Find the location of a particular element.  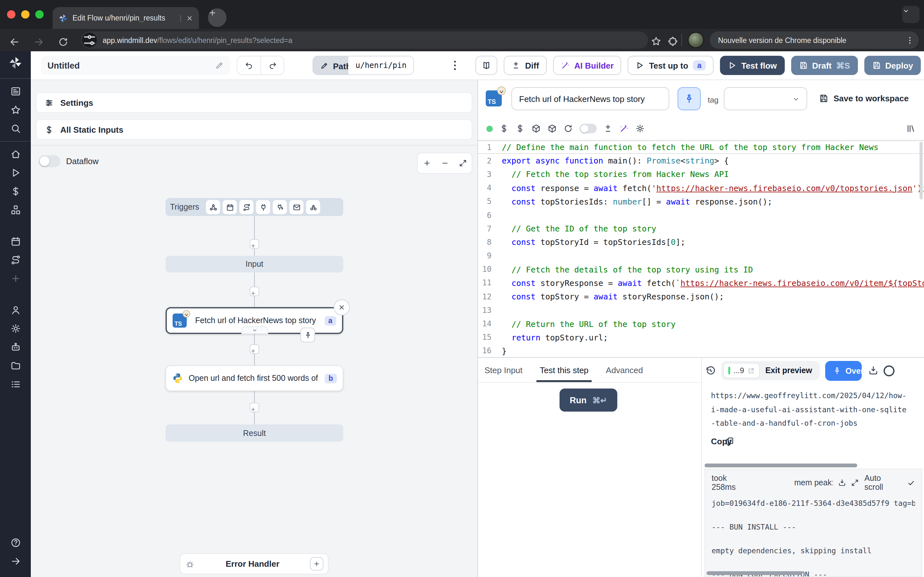

diff-button: Diff is located at coordinates (525, 66).